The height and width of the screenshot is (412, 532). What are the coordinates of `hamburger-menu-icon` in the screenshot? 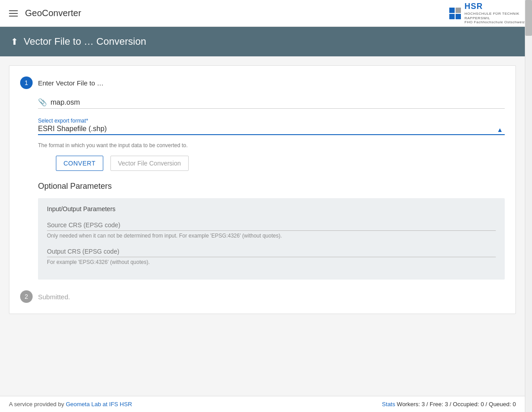 It's located at (13, 13).